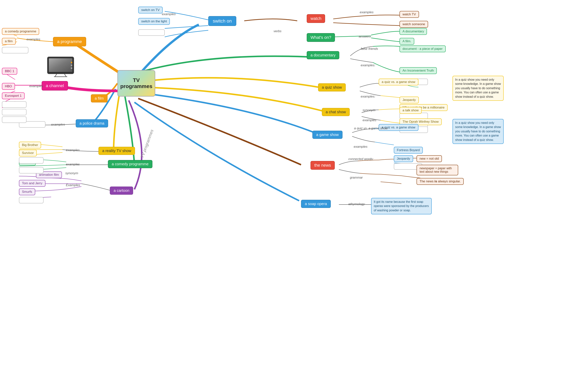 The image size is (568, 392). I want to click on label-answers: answers, so click(365, 37).